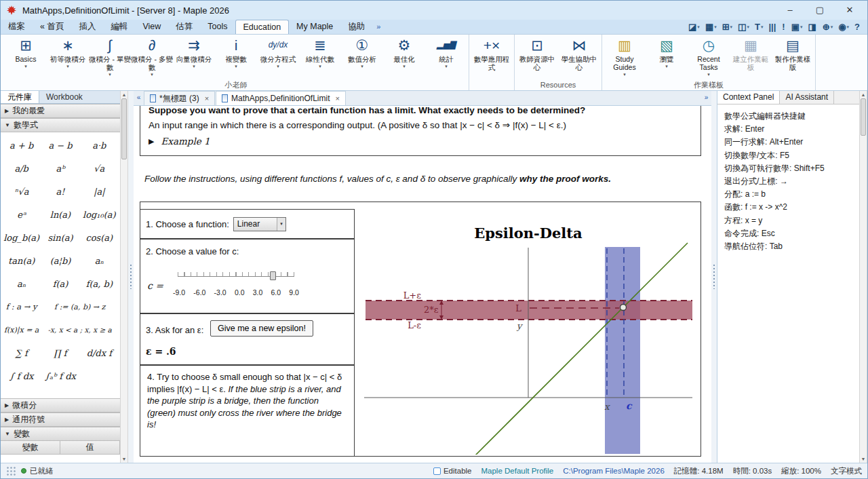  Describe the element at coordinates (812, 27) in the screenshot. I see `toolbar-icon: ◨` at that location.